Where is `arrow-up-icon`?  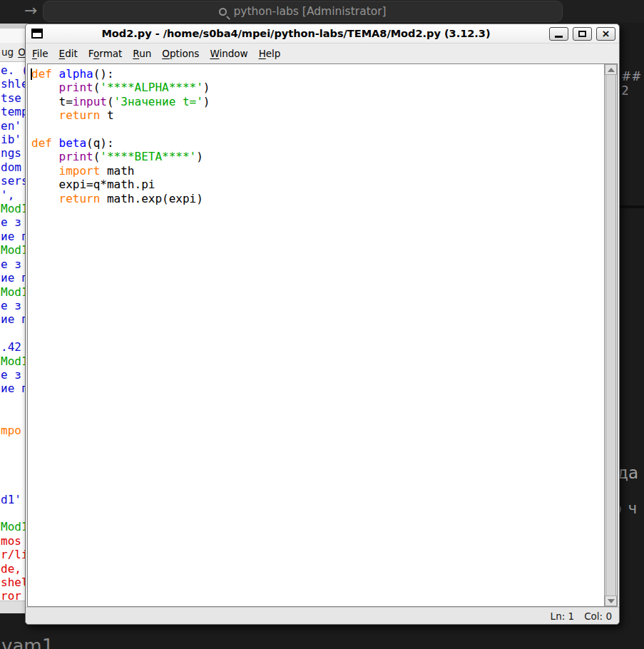
arrow-up-icon is located at coordinates (611, 70).